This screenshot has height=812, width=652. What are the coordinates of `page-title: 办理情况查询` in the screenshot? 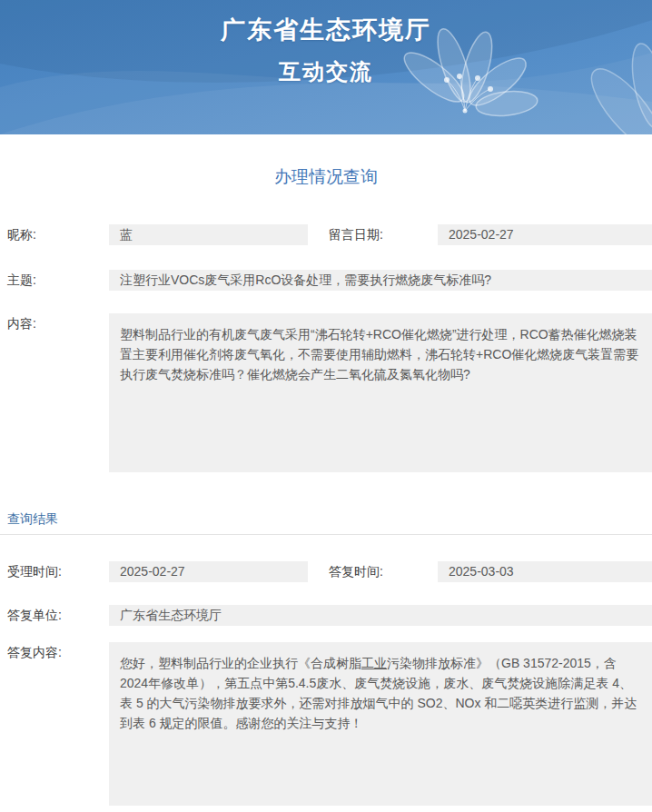 It's located at (326, 177).